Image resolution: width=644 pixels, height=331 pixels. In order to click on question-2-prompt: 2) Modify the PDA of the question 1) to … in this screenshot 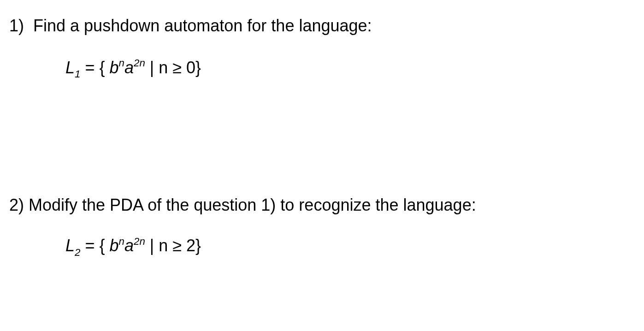, I will do `click(322, 206)`.